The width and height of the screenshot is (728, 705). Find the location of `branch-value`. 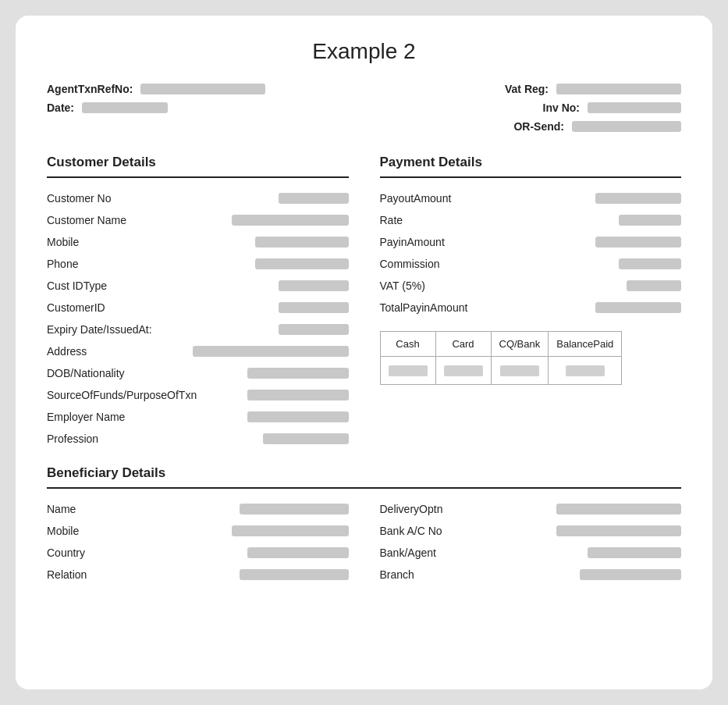

branch-value is located at coordinates (593, 575).